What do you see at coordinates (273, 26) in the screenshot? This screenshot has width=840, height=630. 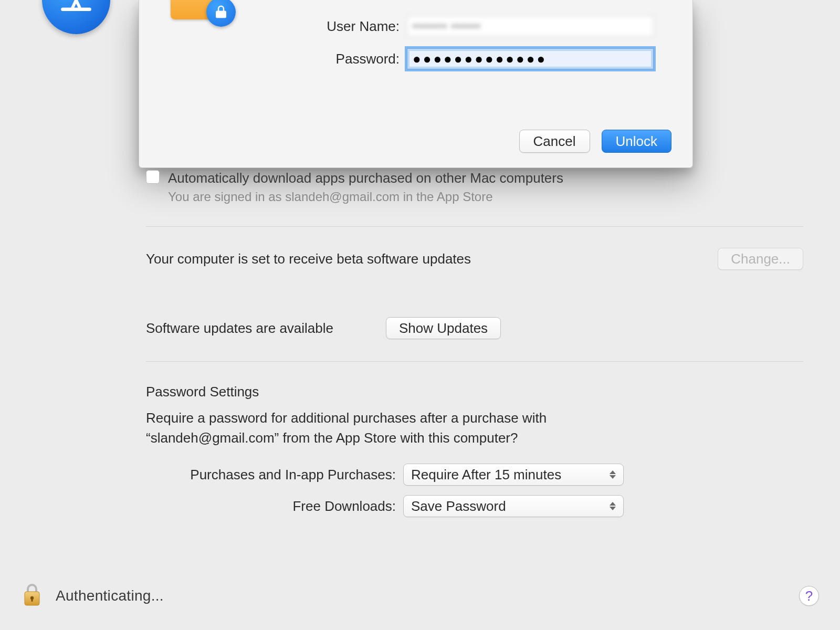 I see `username-label: User Name:` at bounding box center [273, 26].